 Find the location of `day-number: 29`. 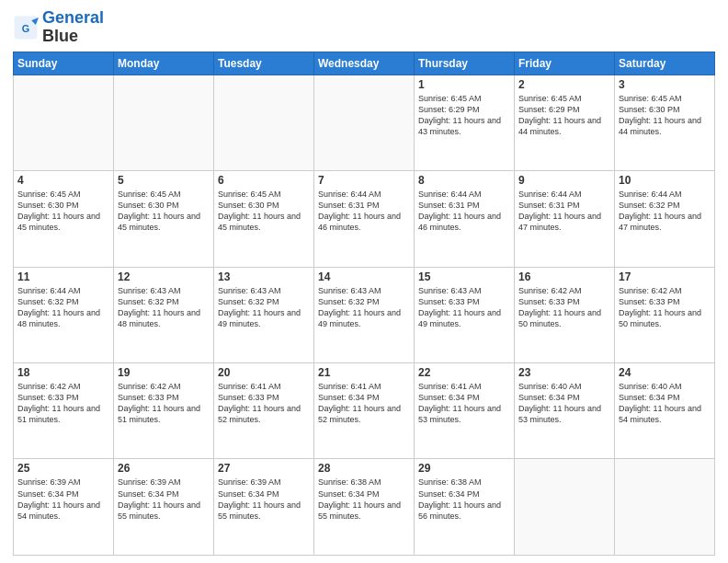

day-number: 29 is located at coordinates (464, 468).